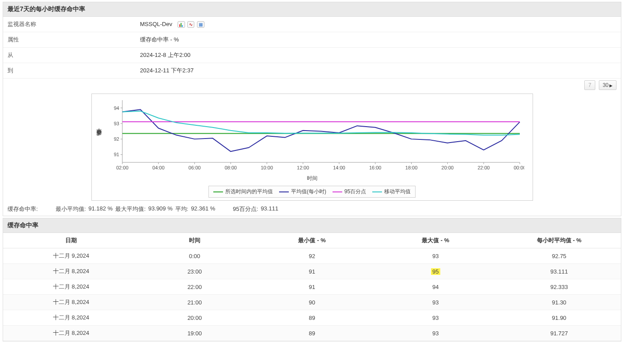 Image resolution: width=624 pixels, height=364 pixels. Describe the element at coordinates (195, 318) in the screenshot. I see `cell-time: 20:00` at that location.